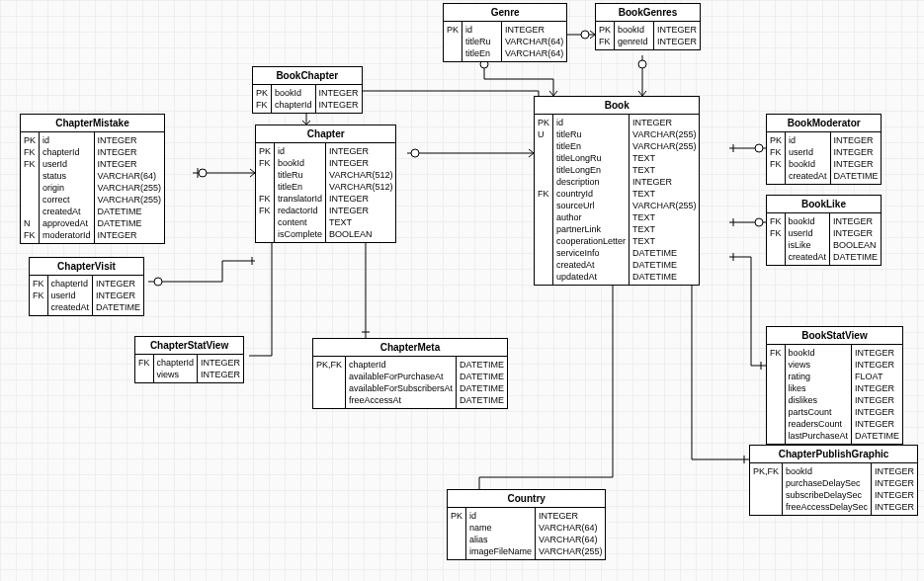  What do you see at coordinates (824, 205) in the screenshot?
I see `entity-title: BookLike` at bounding box center [824, 205].